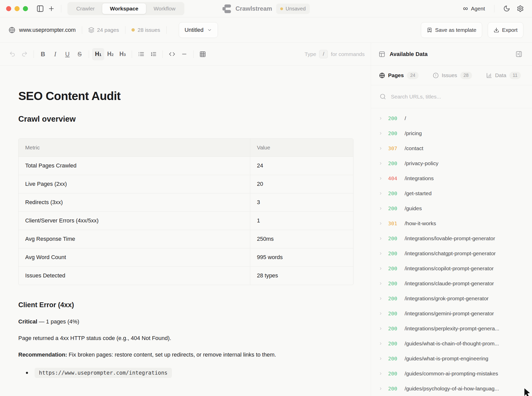 The image size is (532, 396). Describe the element at coordinates (399, 75) in the screenshot. I see `tab-pages: Pages 24` at that location.